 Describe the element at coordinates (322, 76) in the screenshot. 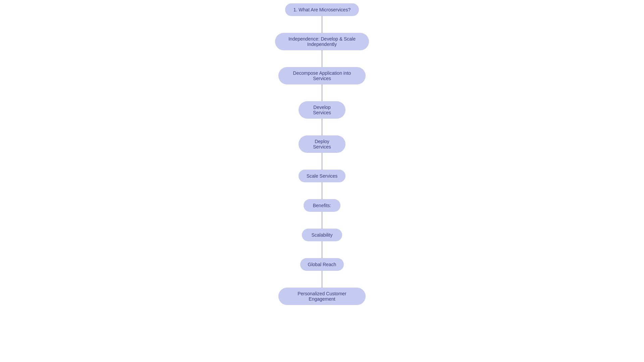

I see `node-decompose: Decompose Application into Services` at that location.